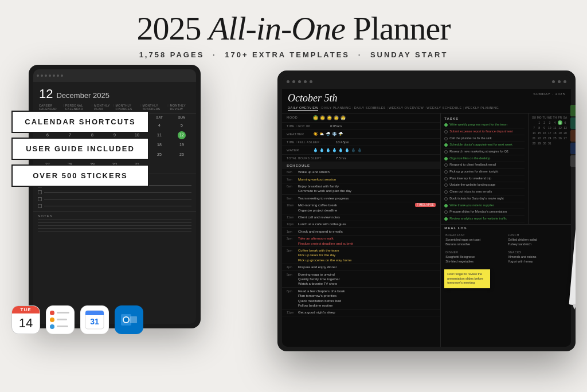  Describe the element at coordinates (539, 138) in the screenshot. I see `mcd-22: 22` at that location.